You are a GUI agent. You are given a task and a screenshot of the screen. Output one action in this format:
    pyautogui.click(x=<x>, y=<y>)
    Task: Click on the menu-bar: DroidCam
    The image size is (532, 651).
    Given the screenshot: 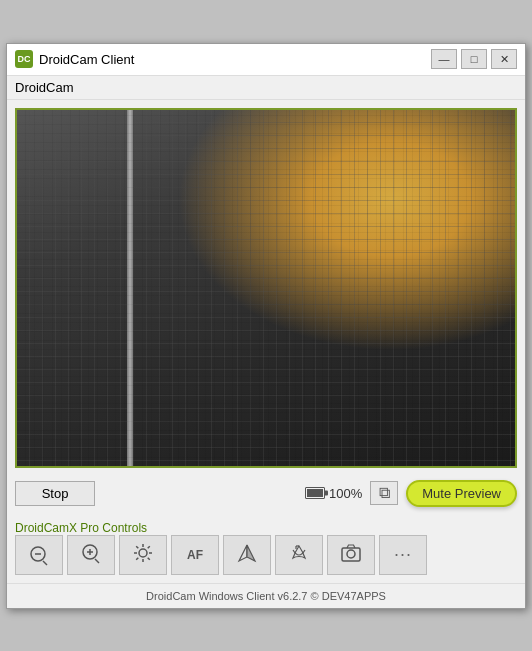 What is the action you would take?
    pyautogui.click(x=266, y=88)
    